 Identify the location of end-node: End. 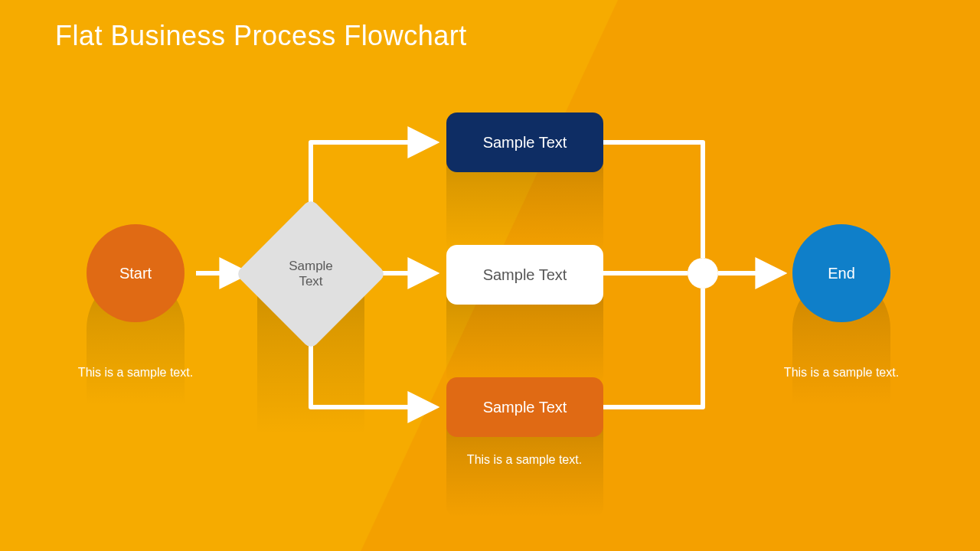
(841, 273).